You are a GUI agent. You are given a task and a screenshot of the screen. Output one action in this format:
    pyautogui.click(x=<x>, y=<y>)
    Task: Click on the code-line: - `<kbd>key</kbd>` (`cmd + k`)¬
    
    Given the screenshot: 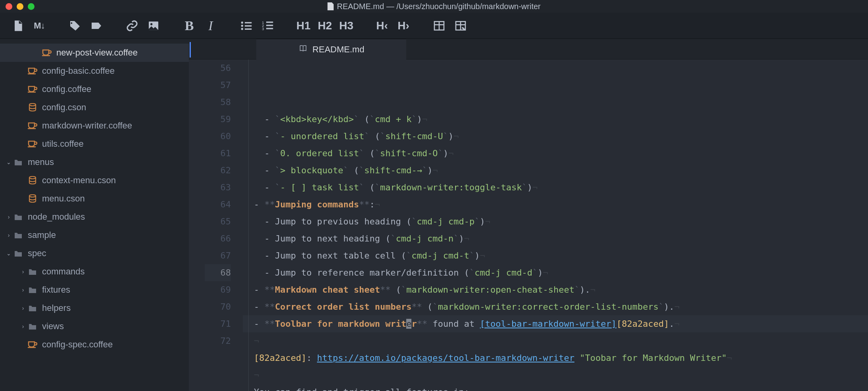 What is the action you would take?
    pyautogui.click(x=555, y=119)
    